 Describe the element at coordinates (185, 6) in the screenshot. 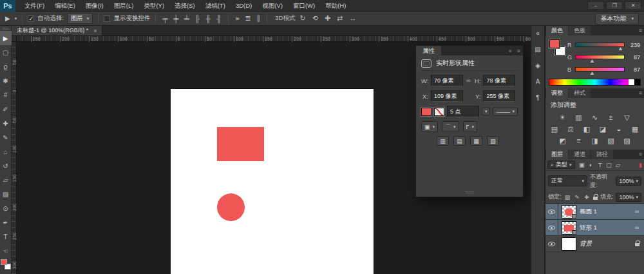

I see `menu-item-选择: 选择(S)` at that location.